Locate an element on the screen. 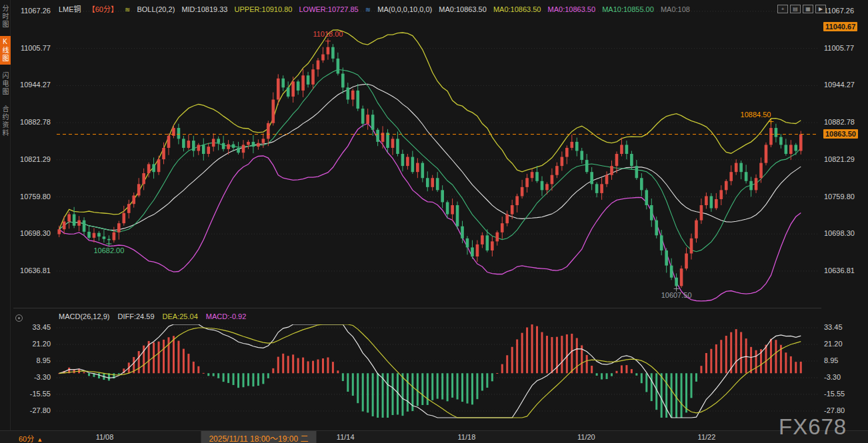 This screenshot has width=868, height=443. macd-diff-value: DIFF:24.59 is located at coordinates (136, 316).